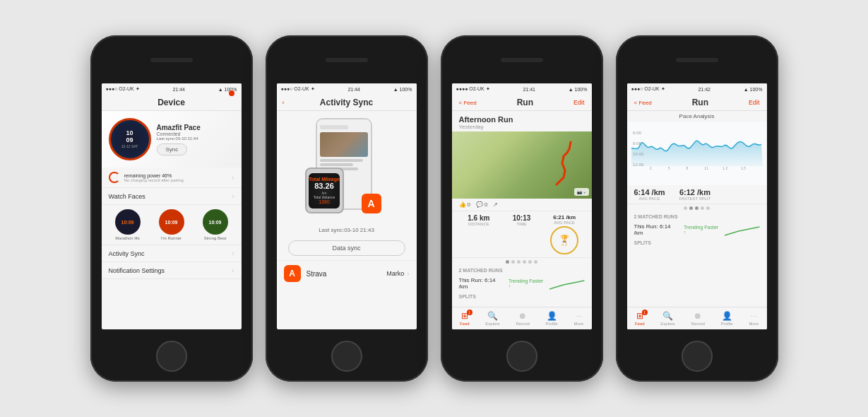 This screenshot has width=868, height=417. I want to click on comment-button: 💬 0, so click(482, 205).